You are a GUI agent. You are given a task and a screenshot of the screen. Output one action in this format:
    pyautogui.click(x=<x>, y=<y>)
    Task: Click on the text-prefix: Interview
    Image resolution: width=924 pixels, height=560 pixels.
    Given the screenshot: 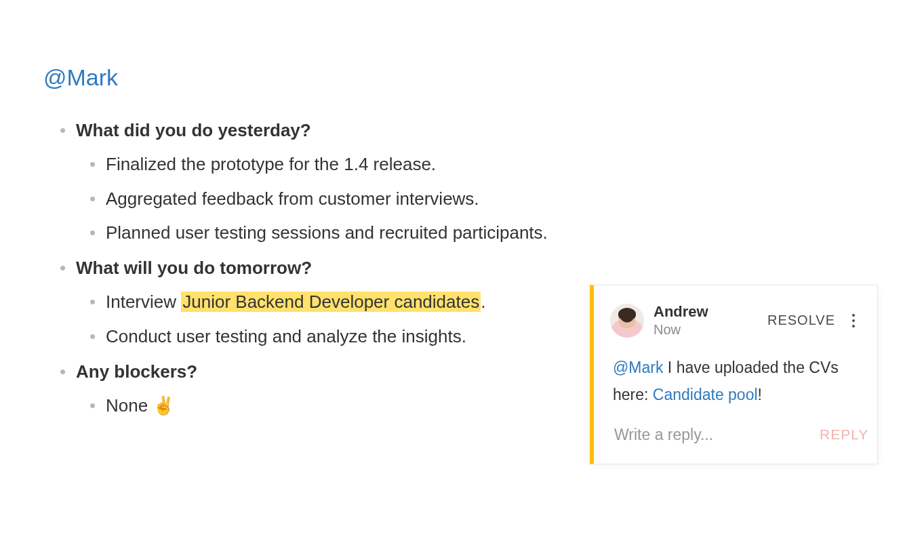 What is the action you would take?
    pyautogui.click(x=144, y=302)
    